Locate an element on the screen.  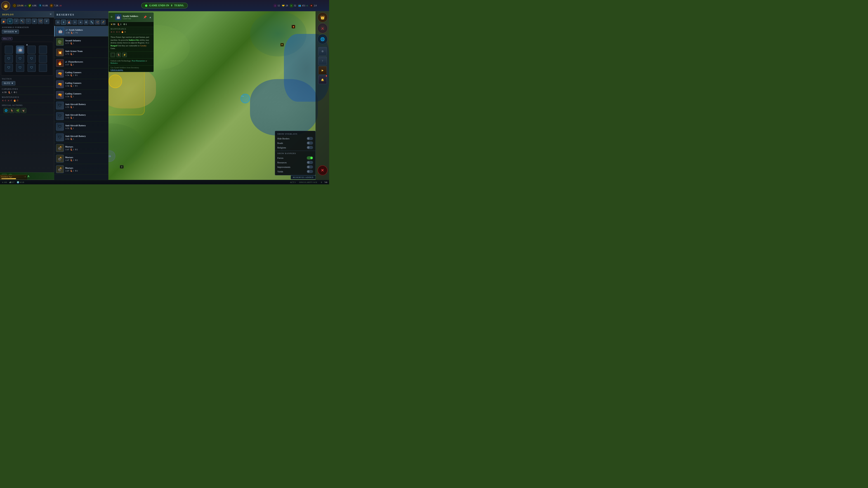
tooltip-stats: ⚔ 99 👢 1 ⚙ 1 is located at coordinates (131, 24).